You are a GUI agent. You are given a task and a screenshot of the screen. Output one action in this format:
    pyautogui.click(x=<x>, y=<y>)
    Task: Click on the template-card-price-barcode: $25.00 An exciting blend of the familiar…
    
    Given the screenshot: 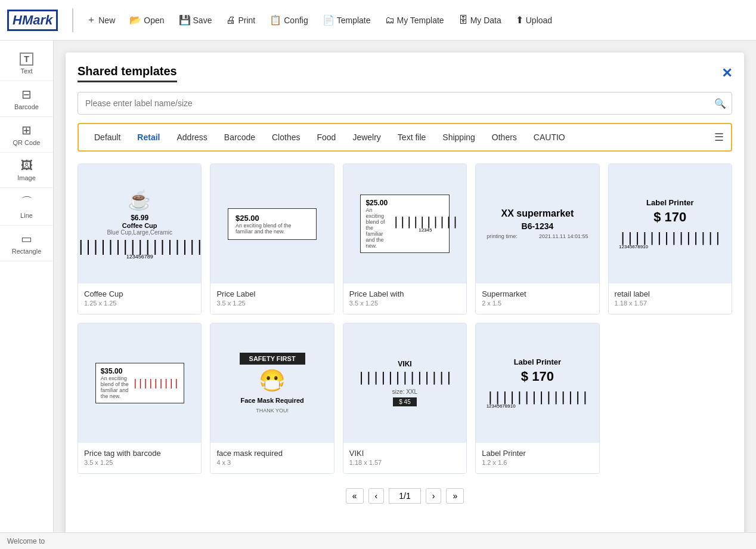 What is the action you would take?
    pyautogui.click(x=405, y=239)
    